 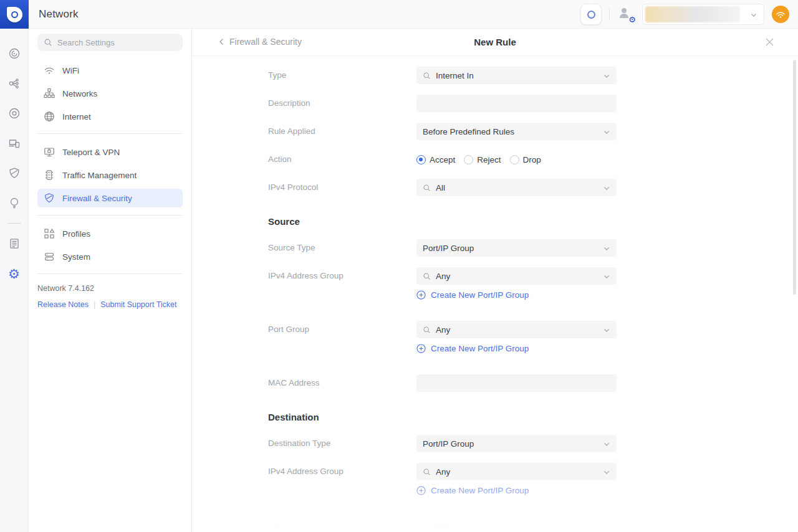 What do you see at coordinates (100, 176) in the screenshot?
I see `sidebar-item-label: Traffic Management` at bounding box center [100, 176].